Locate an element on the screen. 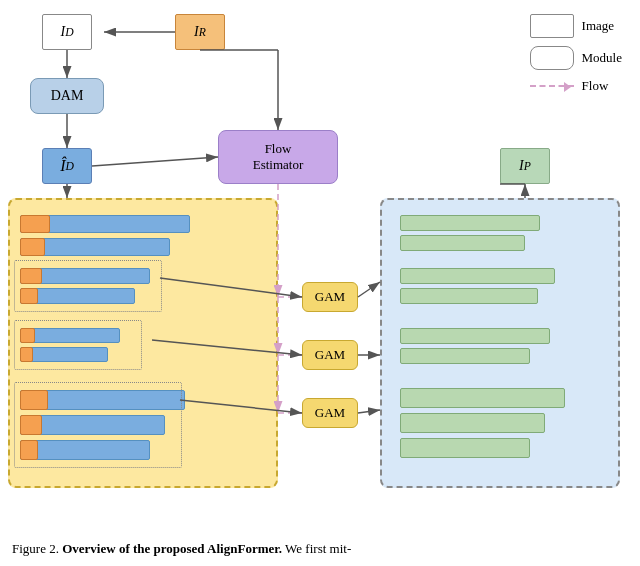  legend-flow-line is located at coordinates (552, 86).